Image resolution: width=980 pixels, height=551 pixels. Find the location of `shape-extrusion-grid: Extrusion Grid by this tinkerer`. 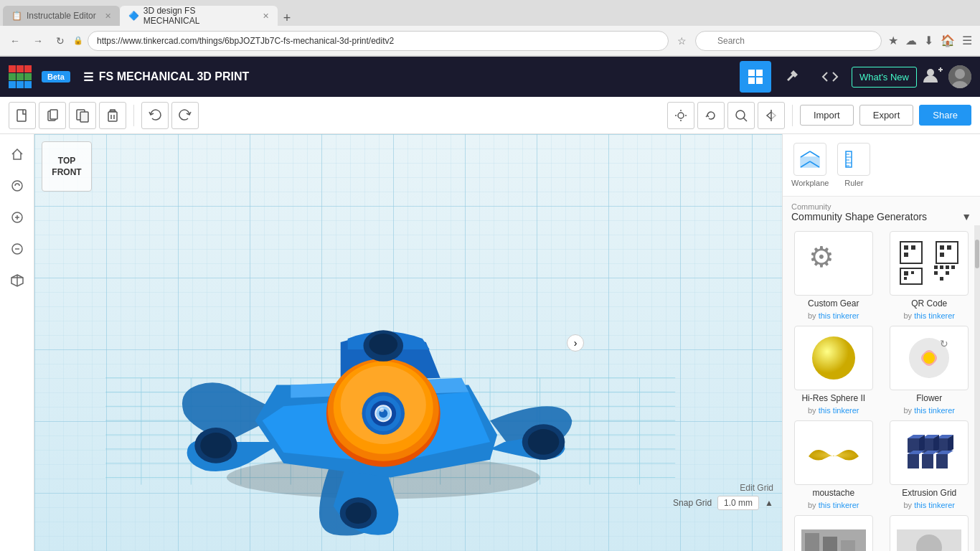

shape-extrusion-grid: Extrusion Grid by this tinkerer is located at coordinates (930, 465).